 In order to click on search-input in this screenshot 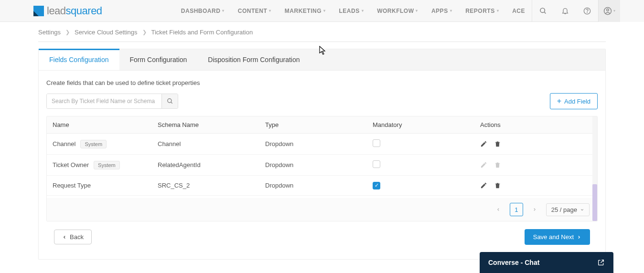, I will do `click(104, 101)`.